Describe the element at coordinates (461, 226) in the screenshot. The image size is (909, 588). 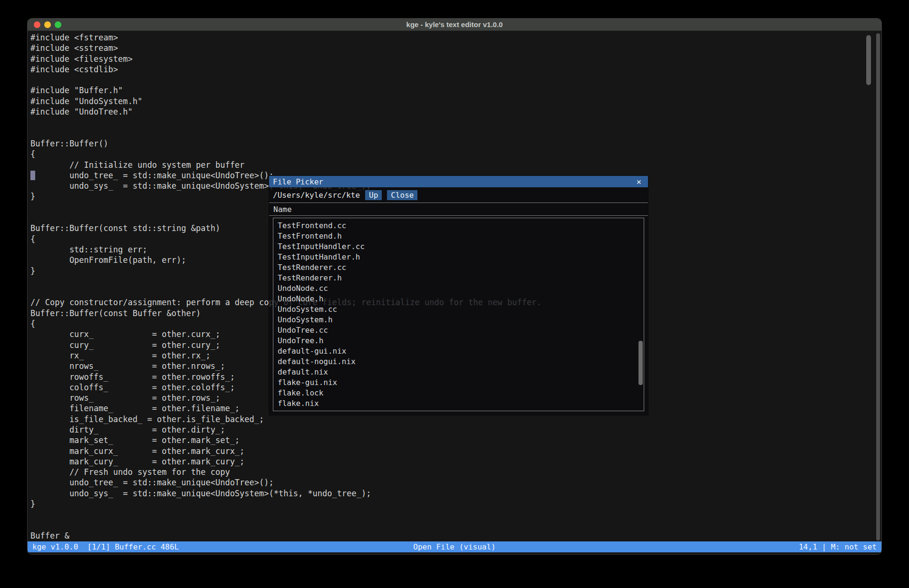
I see `file-list-item: TestFrontend.cc` at that location.